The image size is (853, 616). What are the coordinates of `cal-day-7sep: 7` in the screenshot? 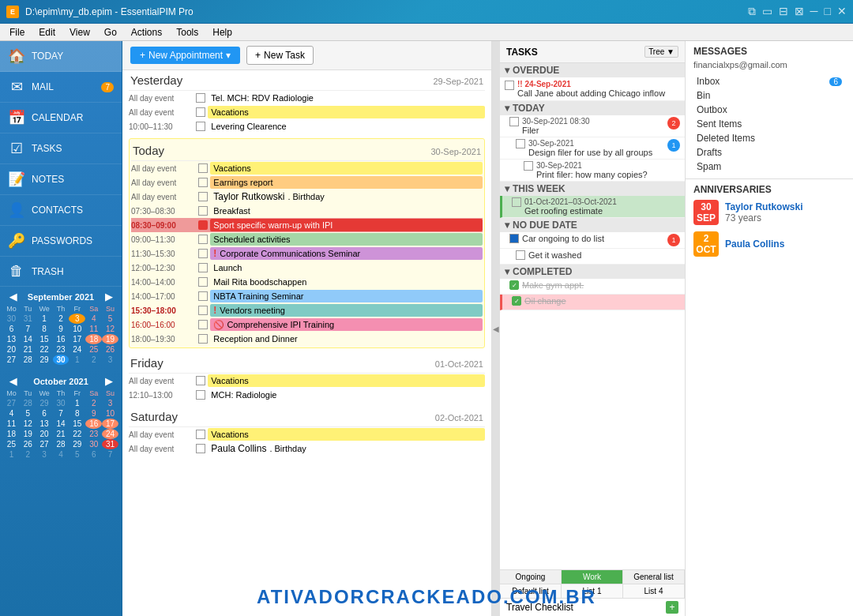 It's located at (28, 329).